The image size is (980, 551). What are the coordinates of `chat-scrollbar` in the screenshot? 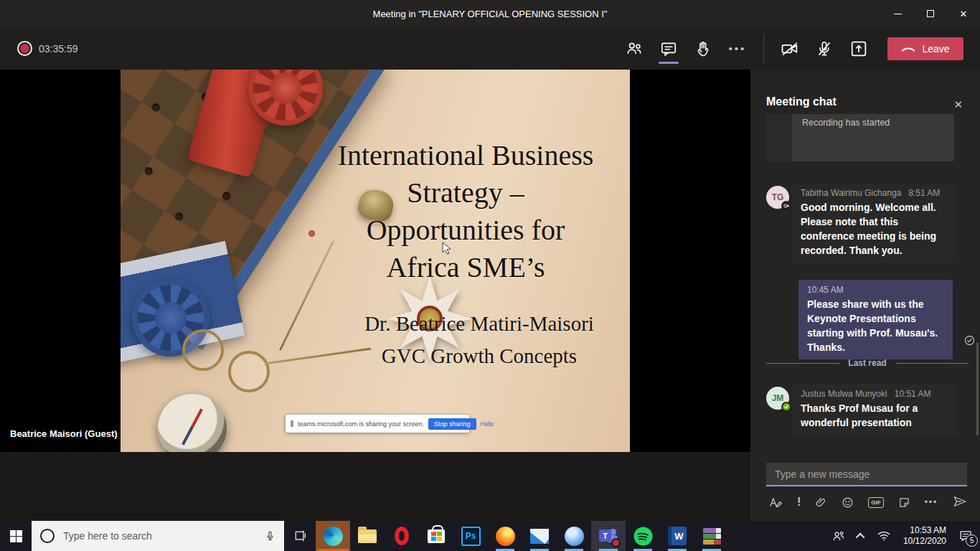 It's located at (977, 389).